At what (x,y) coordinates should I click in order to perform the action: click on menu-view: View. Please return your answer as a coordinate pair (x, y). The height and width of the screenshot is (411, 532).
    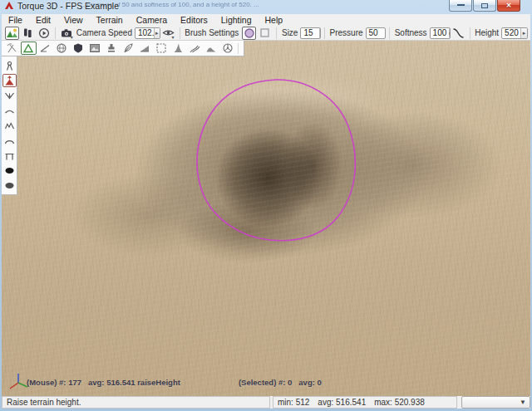
    Looking at the image, I should click on (73, 20).